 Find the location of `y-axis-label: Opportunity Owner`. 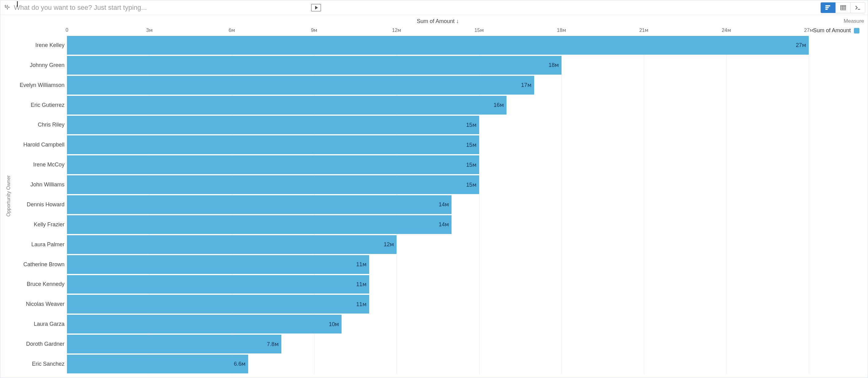

y-axis-label: Opportunity Owner is located at coordinates (9, 196).